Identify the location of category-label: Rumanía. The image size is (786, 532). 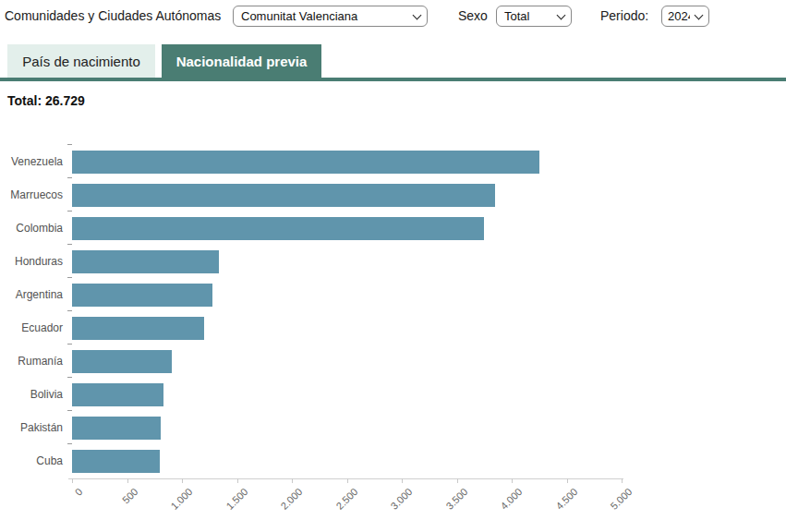
(31, 362).